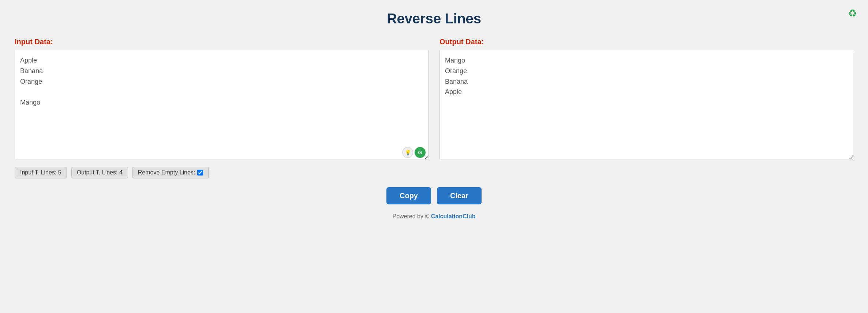 The image size is (868, 313). Describe the element at coordinates (171, 173) in the screenshot. I see `remove-empty-badge: Remove Empty Lines:` at that location.